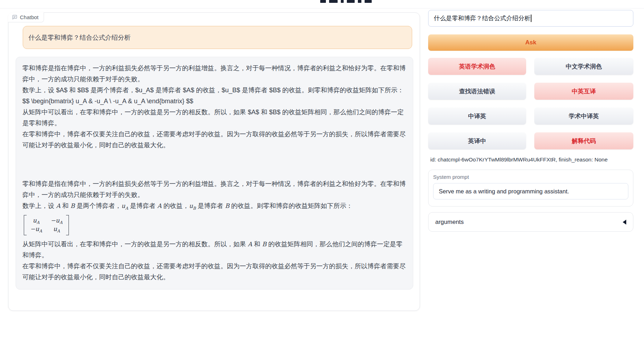  I want to click on bot-rendered-paragraph-math: 从矩阵中可以看出，在零和博弈中，一方的收益是另一方的相反数。所以，如果 A 和 …, so click(214, 250).